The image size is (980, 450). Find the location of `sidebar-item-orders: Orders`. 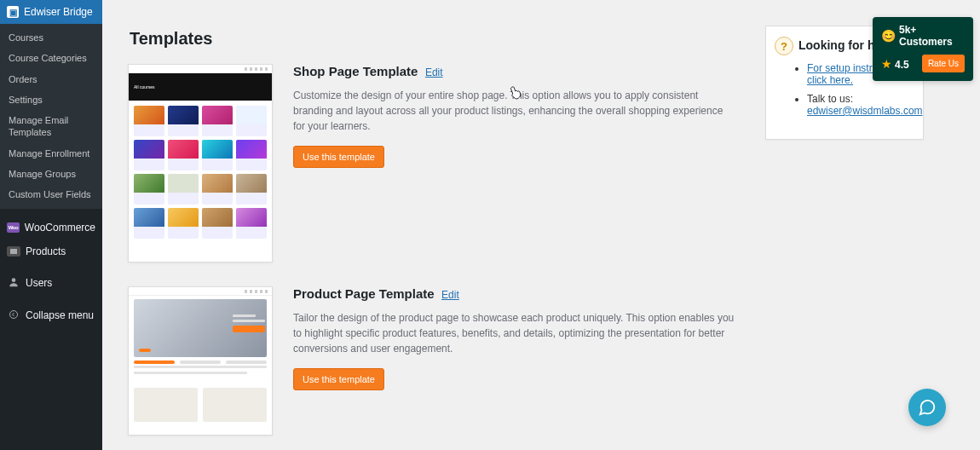

sidebar-item-orders: Orders is located at coordinates (51, 79).